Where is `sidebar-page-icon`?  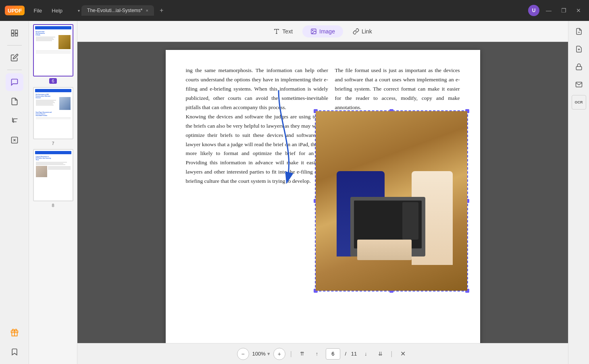 sidebar-page-icon is located at coordinates (15, 101).